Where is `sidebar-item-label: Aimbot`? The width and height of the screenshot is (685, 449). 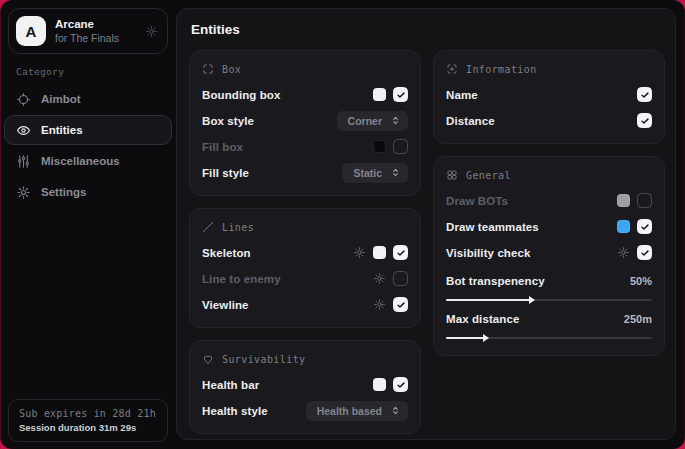
sidebar-item-label: Aimbot is located at coordinates (61, 99).